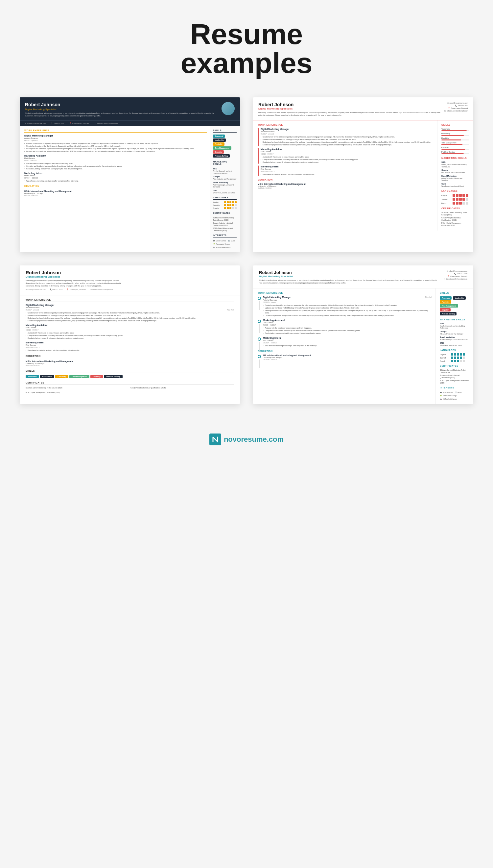  Describe the element at coordinates (130, 335) in the screenshot. I see `resume-card-3: Robert Johnson Digital Marketing Special…` at that location.